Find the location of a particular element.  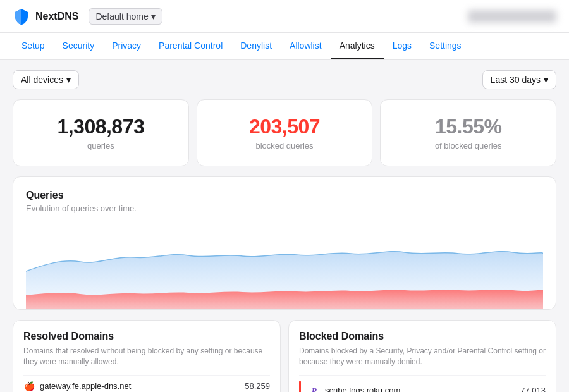

tab-security: Security is located at coordinates (78, 46).